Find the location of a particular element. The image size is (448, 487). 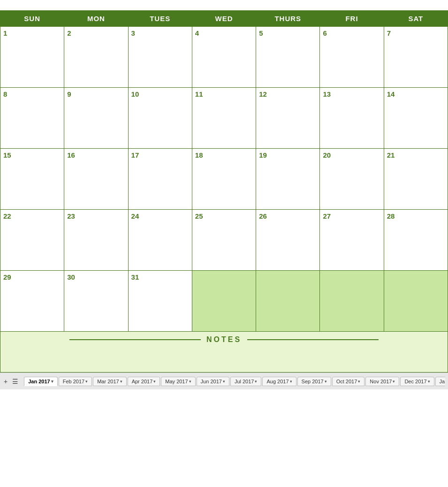

day-number: 8 is located at coordinates (32, 94).